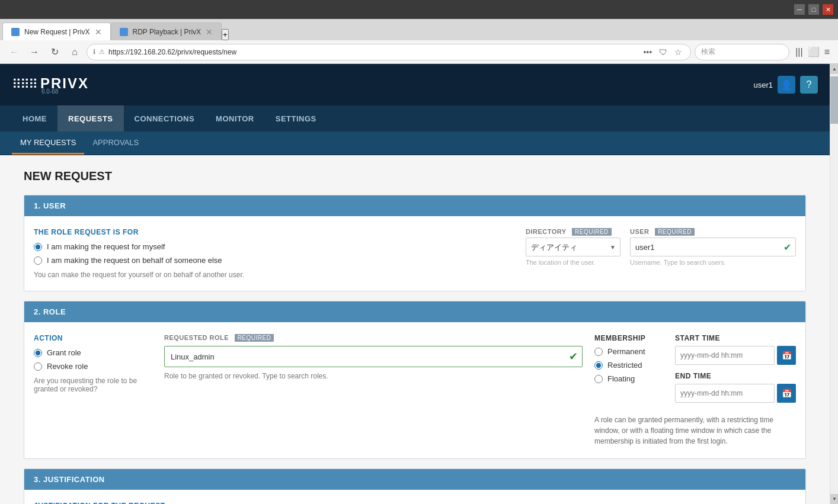 This screenshot has height=504, width=838. What do you see at coordinates (713, 232) in the screenshot?
I see `user-field-label: USER REQUIRED` at bounding box center [713, 232].